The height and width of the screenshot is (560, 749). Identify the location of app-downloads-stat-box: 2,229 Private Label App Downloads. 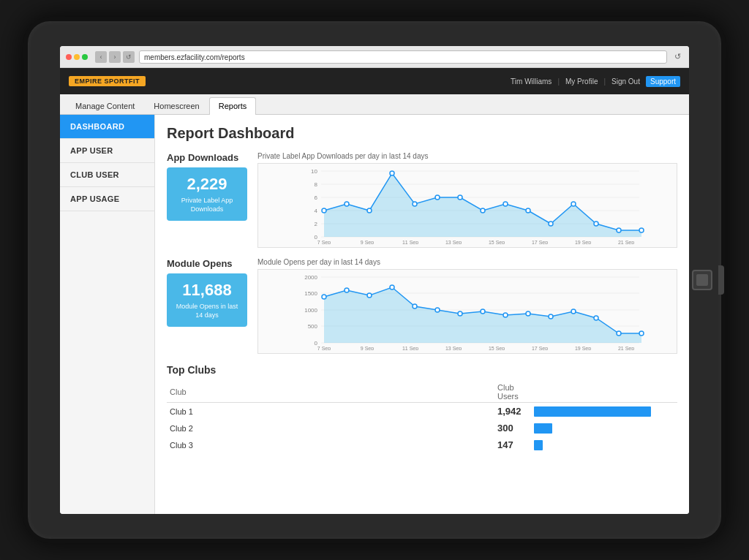
(207, 194).